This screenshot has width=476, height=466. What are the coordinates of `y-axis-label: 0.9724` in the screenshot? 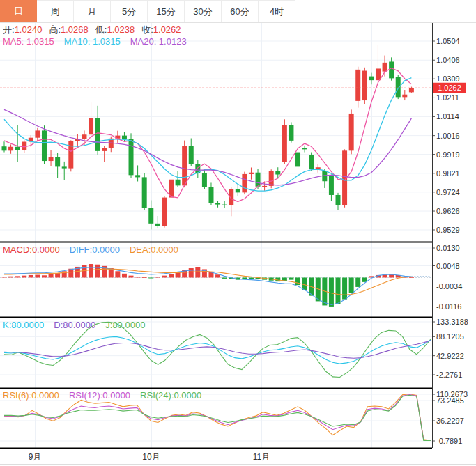 It's located at (448, 192).